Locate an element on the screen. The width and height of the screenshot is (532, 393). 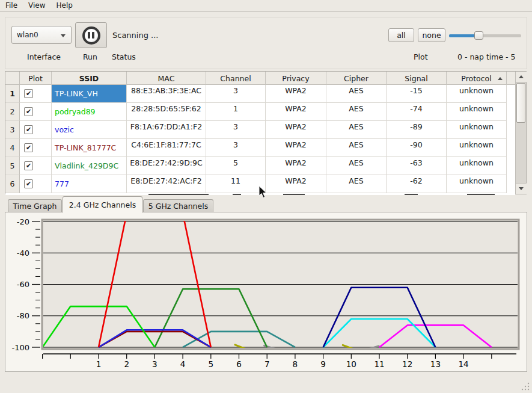
y-tick-label: -80 is located at coordinates (23, 315).